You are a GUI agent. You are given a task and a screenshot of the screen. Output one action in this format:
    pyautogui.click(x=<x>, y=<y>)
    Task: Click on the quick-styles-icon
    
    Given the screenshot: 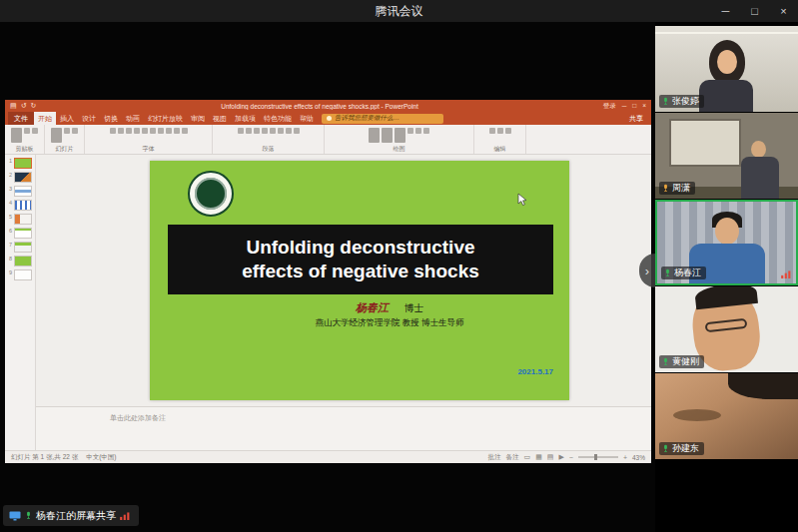 What is the action you would take?
    pyautogui.click(x=399, y=136)
    